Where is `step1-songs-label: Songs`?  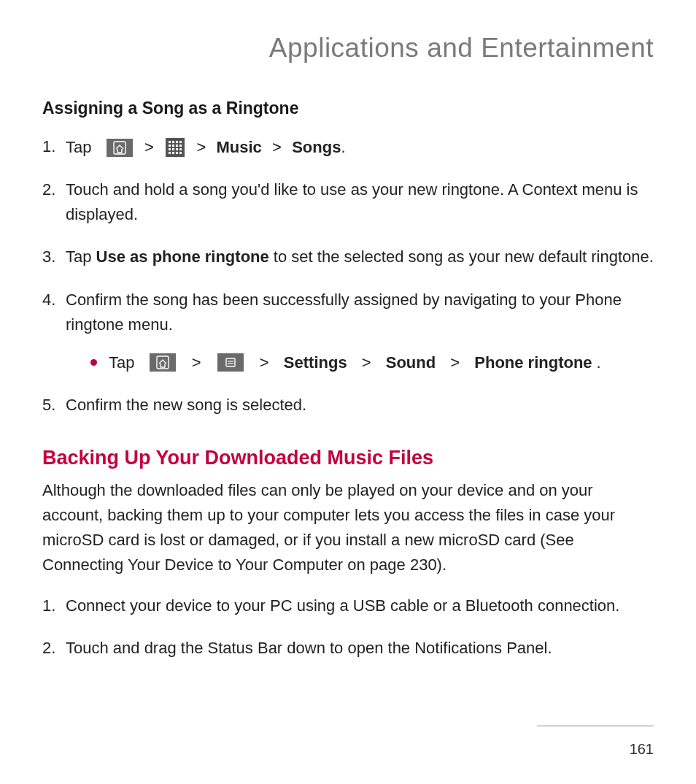 step1-songs-label: Songs is located at coordinates (317, 147).